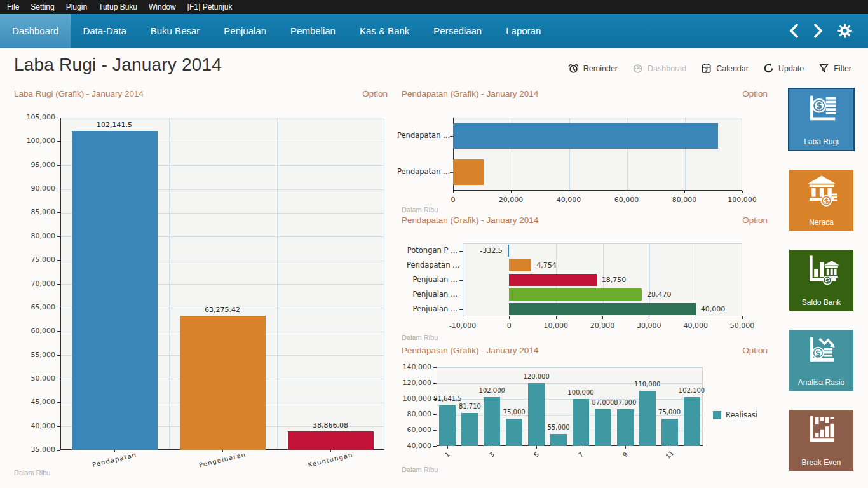 The width and height of the screenshot is (868, 488). I want to click on x-axis-tick: 50,000, so click(742, 325).